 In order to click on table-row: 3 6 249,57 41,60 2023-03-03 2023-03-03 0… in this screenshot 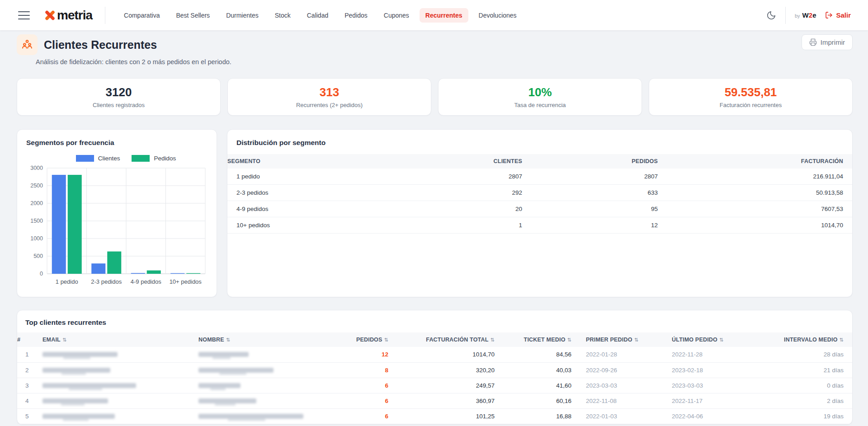, I will do `click(435, 385)`.